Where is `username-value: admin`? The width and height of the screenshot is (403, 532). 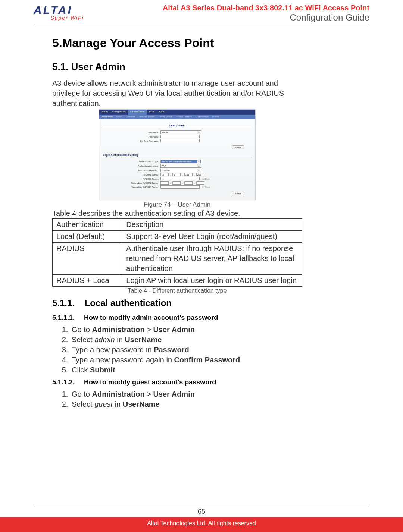
username-value: admin is located at coordinates (165, 132).